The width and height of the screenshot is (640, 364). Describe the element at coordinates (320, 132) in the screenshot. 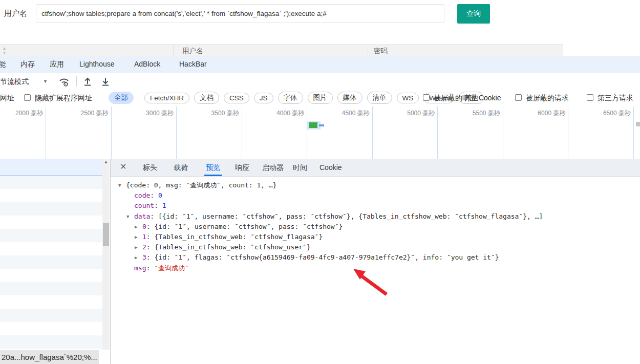

I see `timeline-overview: 2000 毫秒2500 毫秒3000 毫秒3500 毫秒4000 毫秒4500 …` at that location.